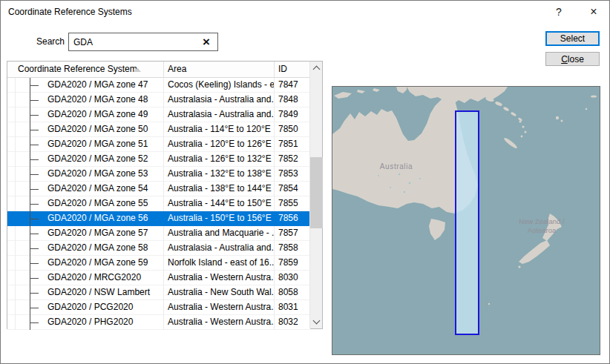 The height and width of the screenshot is (364, 610). What do you see at coordinates (159, 100) in the screenshot?
I see `table-row: GDA2020 / MGA zone 48 Australasia - Aust…` at bounding box center [159, 100].